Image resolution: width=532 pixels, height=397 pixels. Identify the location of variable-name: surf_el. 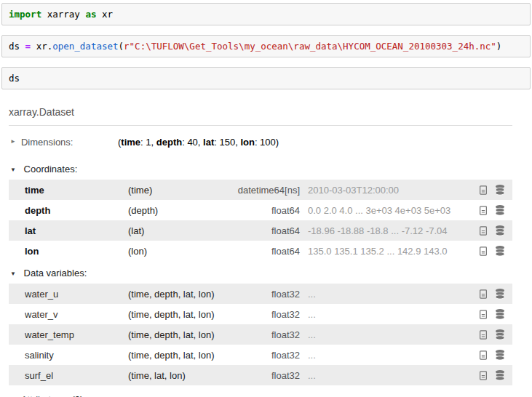
(76, 375).